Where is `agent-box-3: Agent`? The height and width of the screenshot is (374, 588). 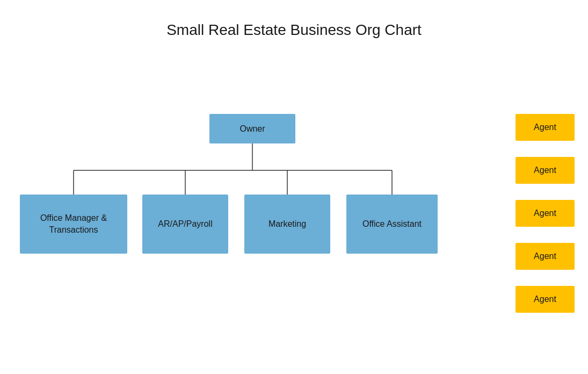
agent-box-3: Agent is located at coordinates (545, 213).